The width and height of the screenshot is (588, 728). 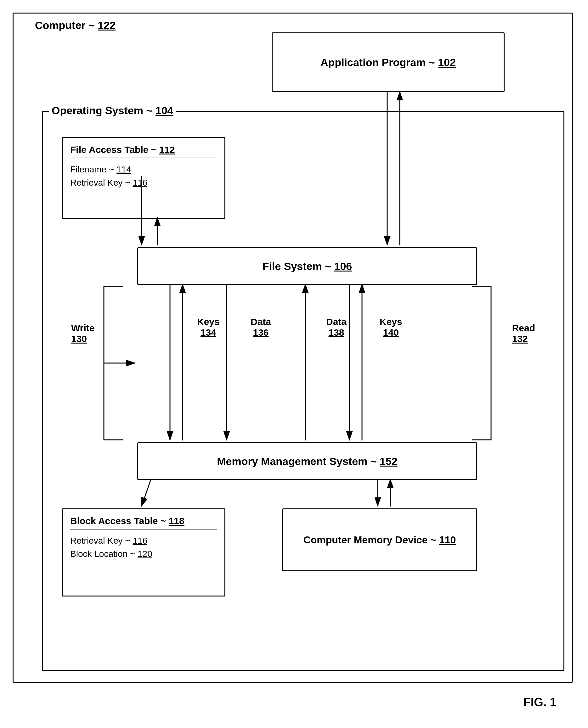 What do you see at coordinates (144, 523) in the screenshot?
I see `bat-title: Block Access Table ~ 118` at bounding box center [144, 523].